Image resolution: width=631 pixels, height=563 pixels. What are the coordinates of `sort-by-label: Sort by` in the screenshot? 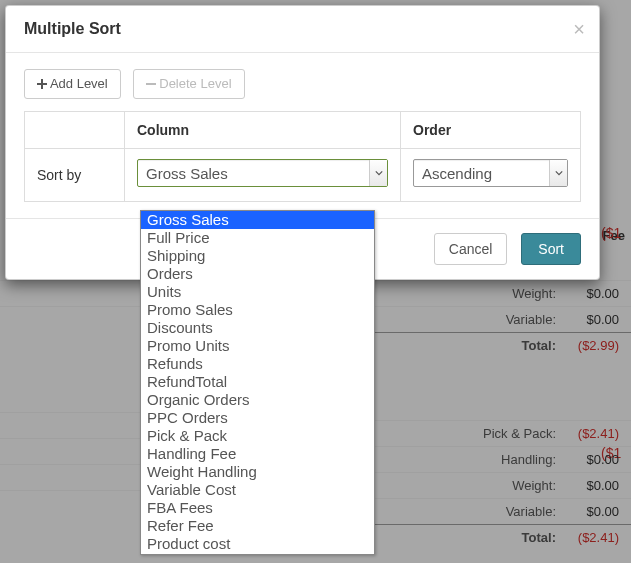 It's located at (75, 174).